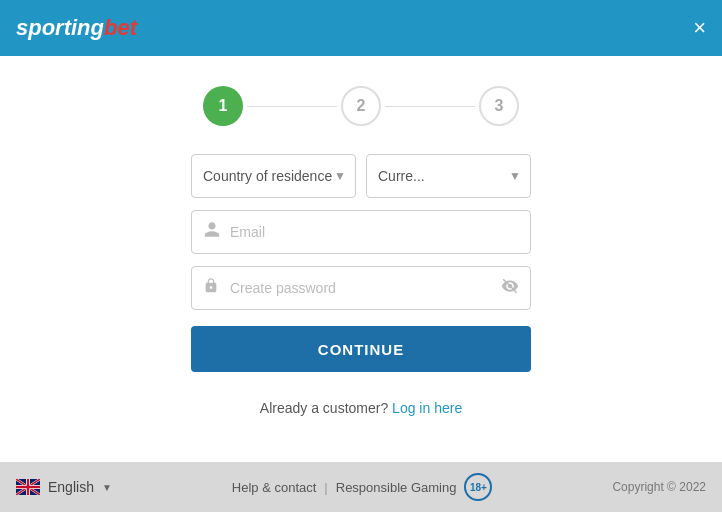  Describe the element at coordinates (700, 28) in the screenshot. I see `close-button: ×` at that location.